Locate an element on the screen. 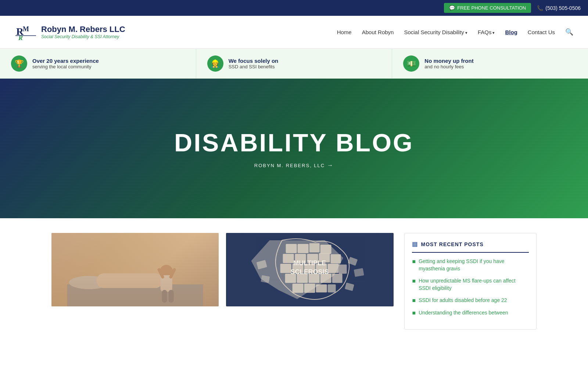  logo-title: Robyn M. Rebers LLC is located at coordinates (83, 29).